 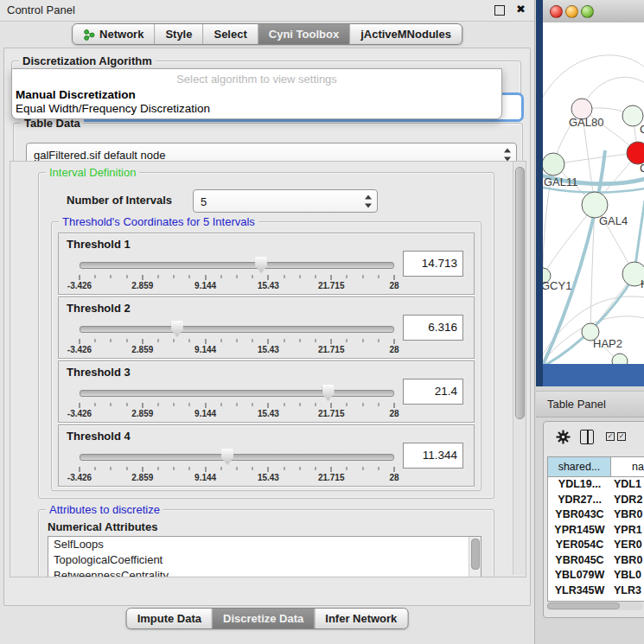 I want to click on attribute-item-topologicalcoefficient: TopologicalCoefficient, so click(x=265, y=560).